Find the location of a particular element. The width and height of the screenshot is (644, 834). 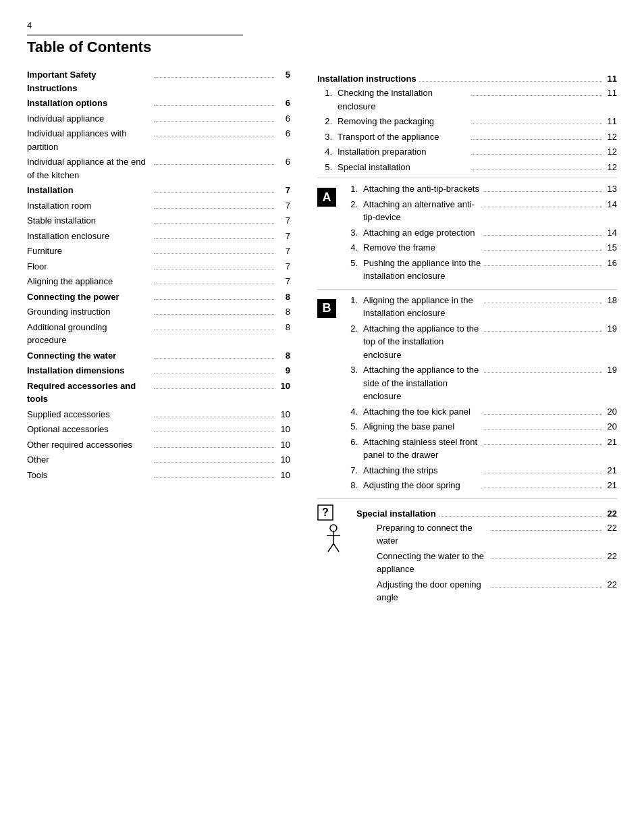

toc-entry-label: Installation room is located at coordinates (89, 206).